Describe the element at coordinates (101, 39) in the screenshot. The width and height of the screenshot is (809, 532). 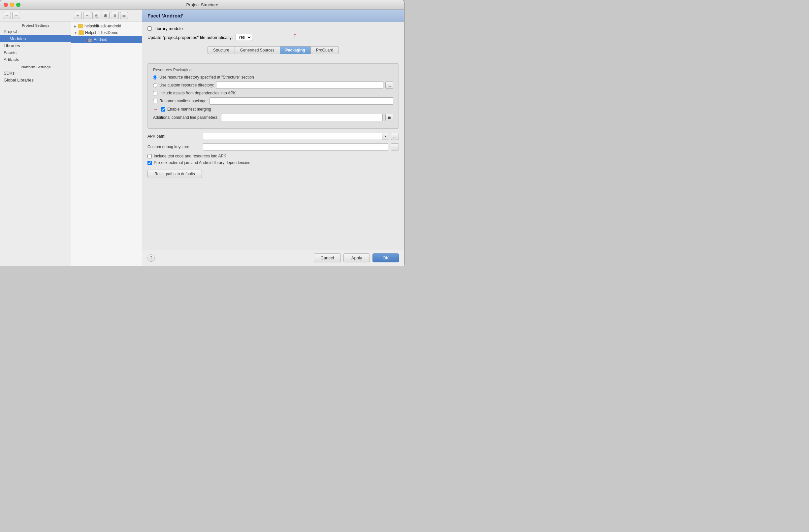
I see `tree-item-label-3: Android` at that location.